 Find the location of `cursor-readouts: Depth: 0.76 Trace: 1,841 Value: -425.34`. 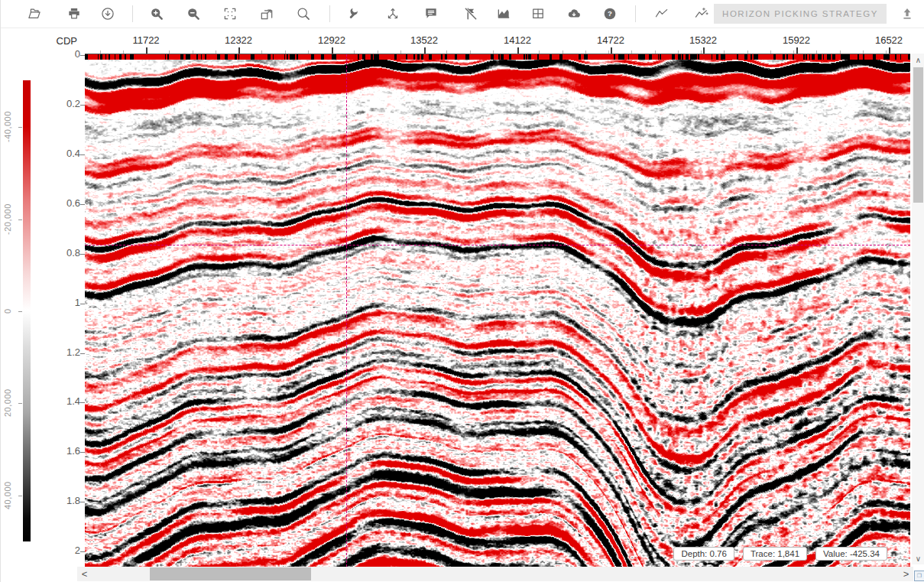

cursor-readouts: Depth: 0.76 Trace: 1,841 Value: -425.34 is located at coordinates (780, 554).